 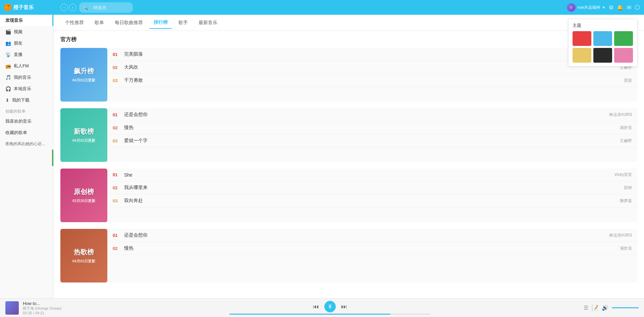 I want to click on song-name: 大风吹, so click(x=351, y=67).